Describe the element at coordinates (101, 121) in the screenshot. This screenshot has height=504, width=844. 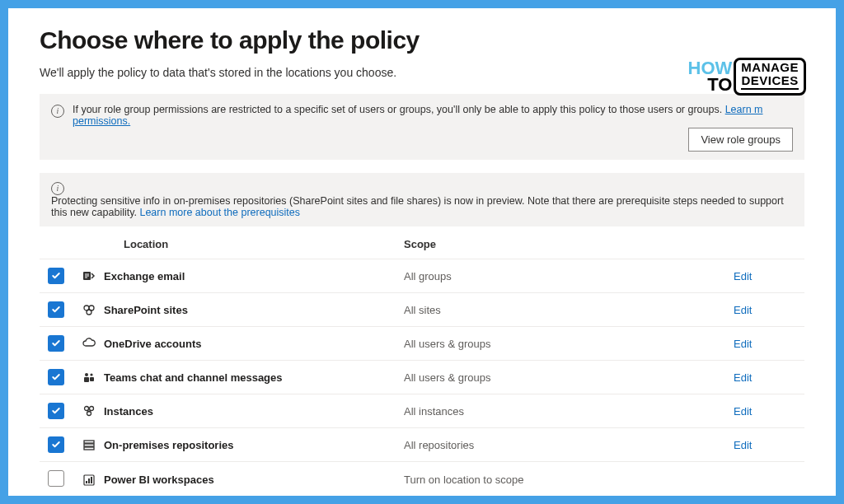
I see `permissions-link: permissions.` at that location.